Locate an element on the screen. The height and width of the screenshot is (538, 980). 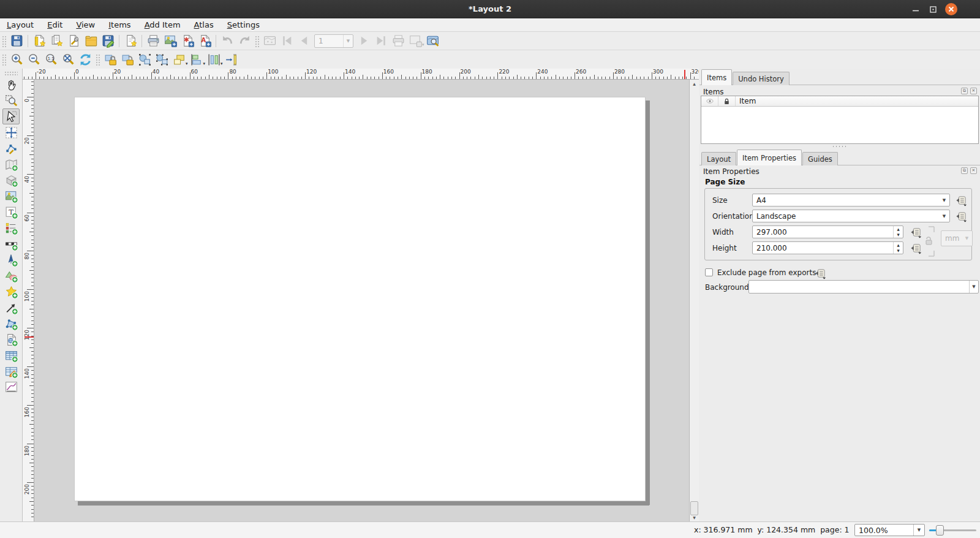
tool-edit-nodes-item is located at coordinates (11, 148).